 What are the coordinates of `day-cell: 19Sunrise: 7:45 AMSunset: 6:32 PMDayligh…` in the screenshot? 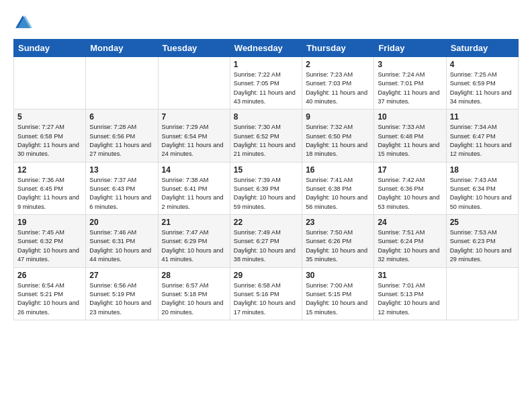 It's located at (50, 241).